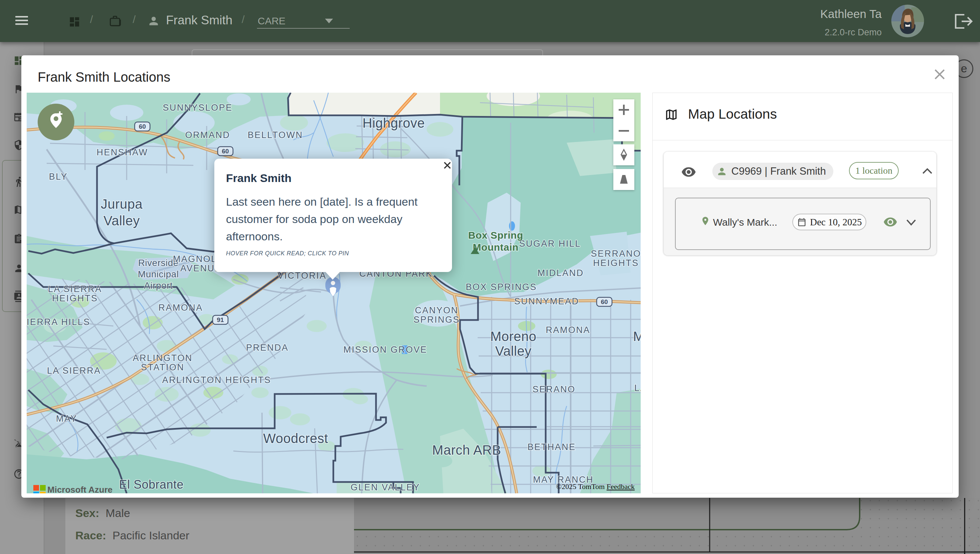 This screenshot has width=980, height=554. What do you see at coordinates (385, 350) in the screenshot?
I see `svg-text: MISSION GROVE` at bounding box center [385, 350].